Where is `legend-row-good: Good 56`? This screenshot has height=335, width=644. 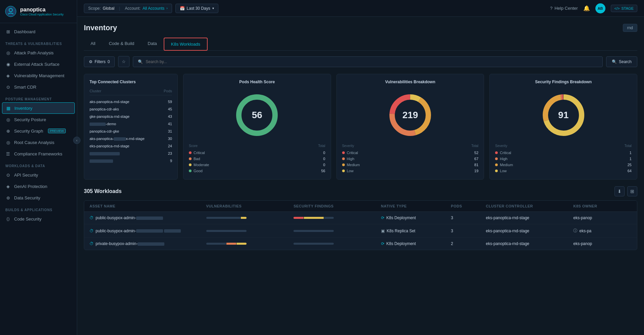
legend-row-good: Good 56 is located at coordinates (257, 171).